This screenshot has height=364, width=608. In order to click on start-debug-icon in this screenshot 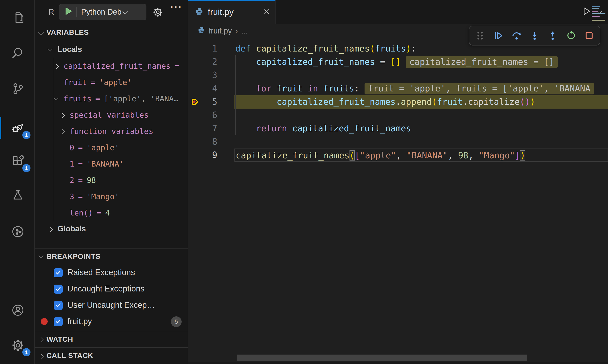, I will do `click(68, 12)`.